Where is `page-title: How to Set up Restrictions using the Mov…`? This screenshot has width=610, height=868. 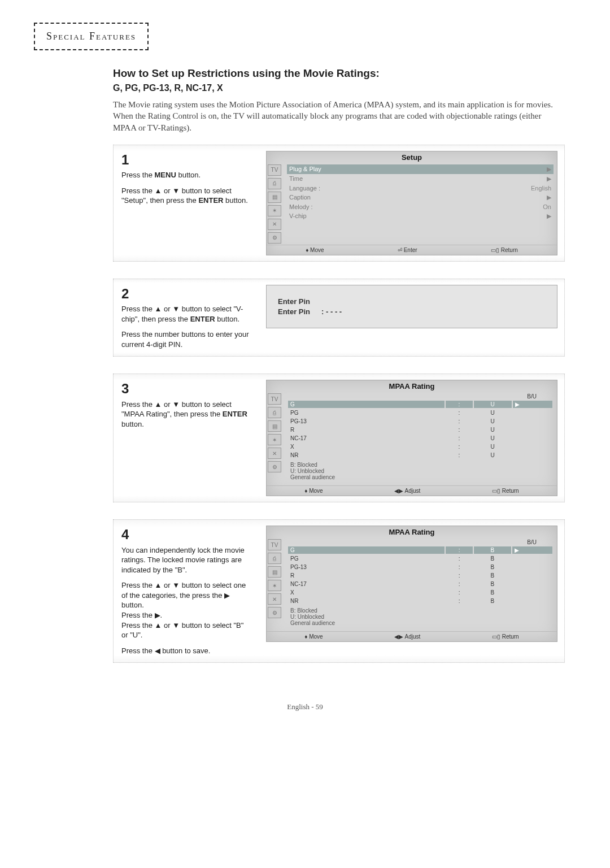 page-title: How to Set up Restrictions using the Mov… is located at coordinates (339, 73).